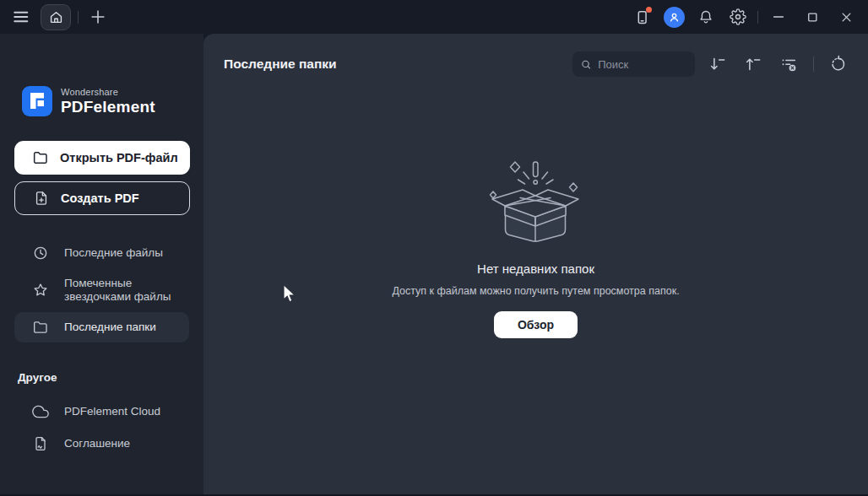 The width and height of the screenshot is (868, 496). What do you see at coordinates (738, 17) in the screenshot?
I see `settings-icon` at bounding box center [738, 17].